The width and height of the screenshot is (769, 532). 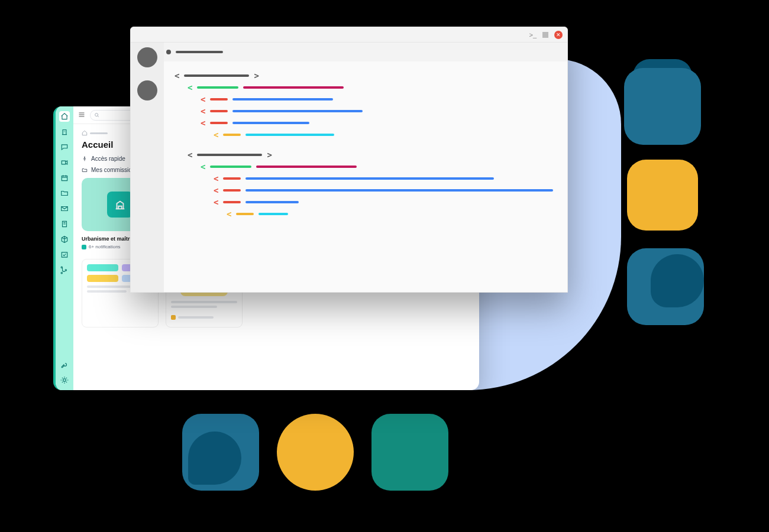 What do you see at coordinates (64, 255) in the screenshot?
I see `nav-check-icon` at bounding box center [64, 255].